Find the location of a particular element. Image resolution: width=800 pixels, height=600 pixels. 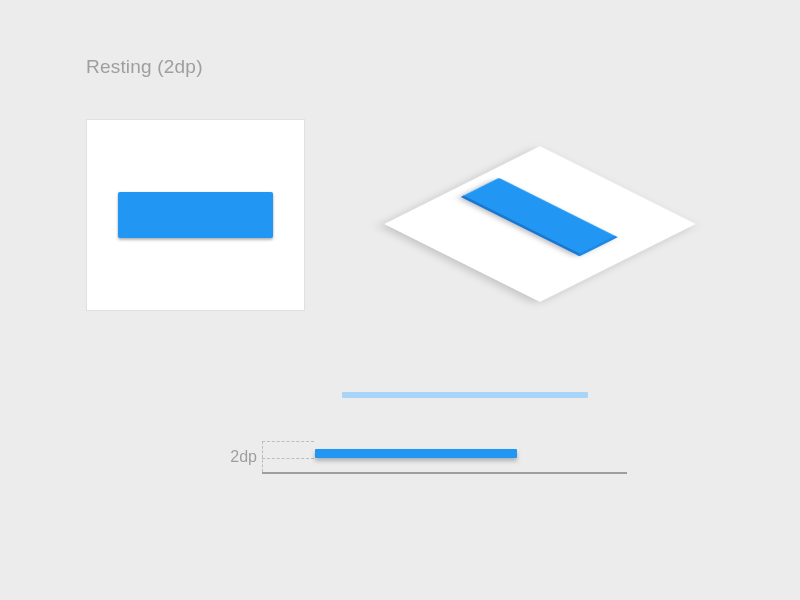

elevation-side-view: 2dp is located at coordinates (417, 437).